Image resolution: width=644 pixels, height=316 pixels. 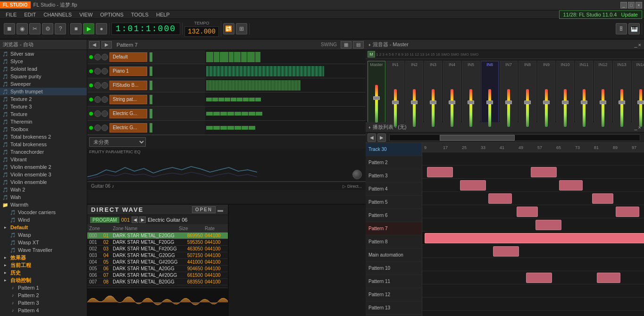 What do you see at coordinates (43, 242) in the screenshot?
I see `sidebar-item-wasp-xt: 🎵Wasp XT` at bounding box center [43, 242].